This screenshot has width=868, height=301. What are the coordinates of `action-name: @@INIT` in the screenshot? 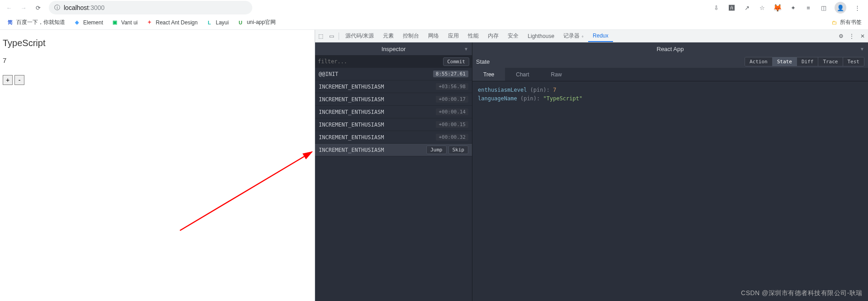 It's located at (328, 74).